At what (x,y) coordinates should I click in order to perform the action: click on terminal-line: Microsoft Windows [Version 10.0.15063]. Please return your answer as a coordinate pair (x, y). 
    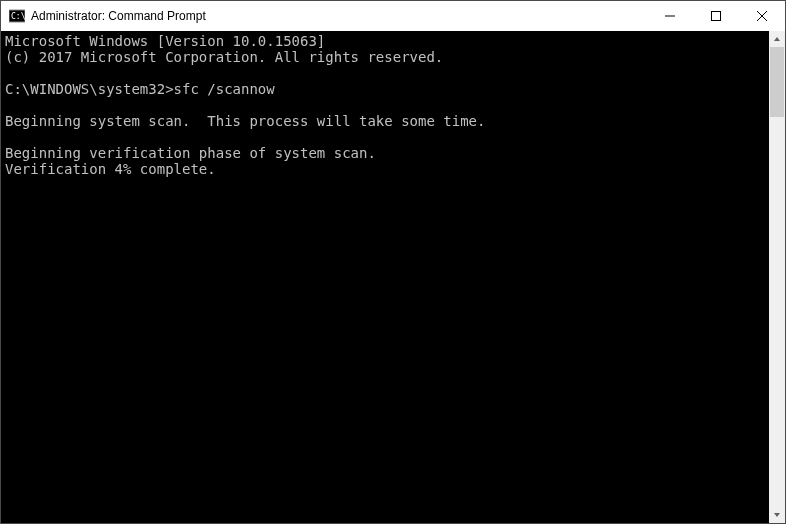
    Looking at the image, I should click on (387, 41).